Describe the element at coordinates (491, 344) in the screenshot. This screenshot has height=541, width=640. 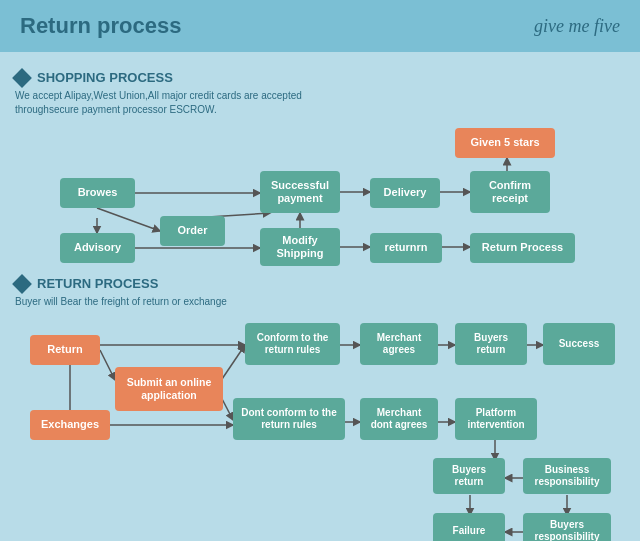
I see `box-buyers-return-1: Buyersreturn` at that location.